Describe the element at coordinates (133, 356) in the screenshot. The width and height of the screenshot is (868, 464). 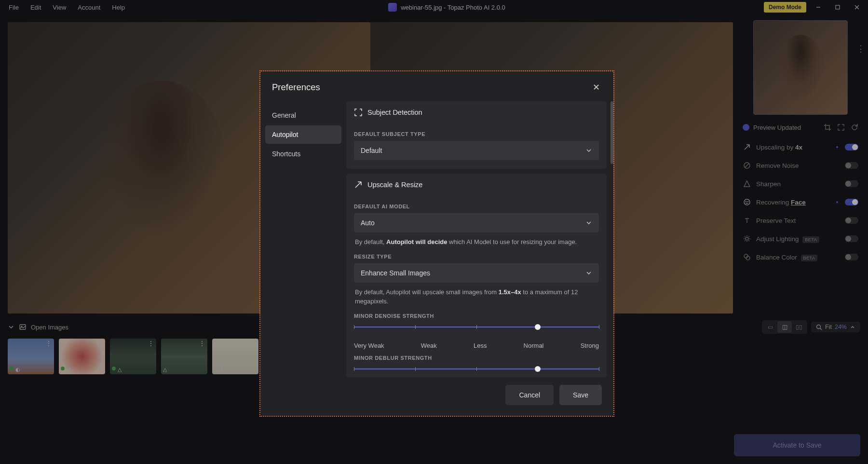
I see `thumbnail-3: ⋮△` at that location.